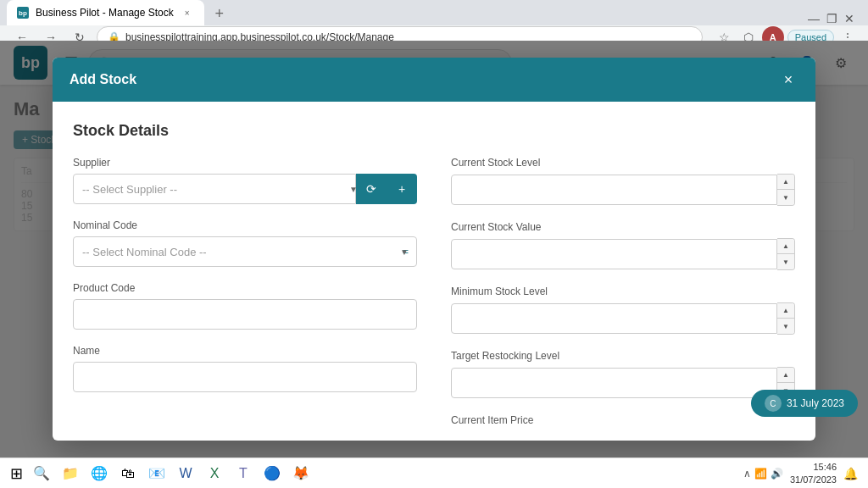  Describe the element at coordinates (434, 473) in the screenshot. I see `taskbar: ⊞ 🔍 📁 🌐 🛍 📧 W X T 🔵 🦊 ∧ 📶 🔊 15:46 31/07/…` at that location.